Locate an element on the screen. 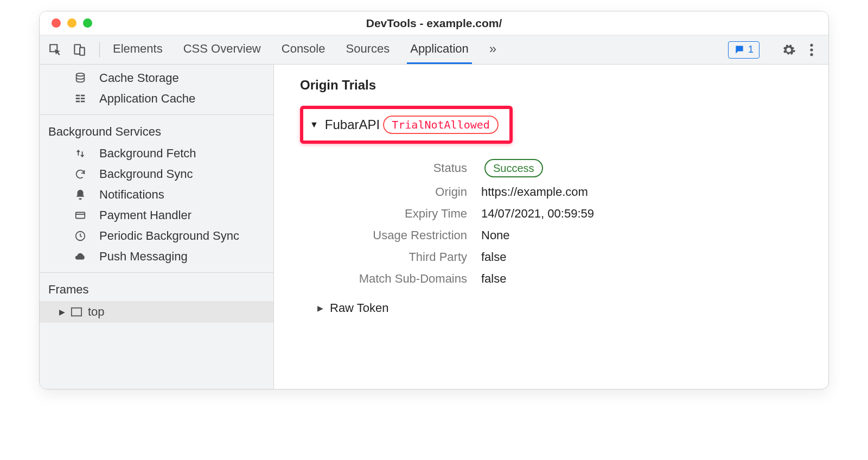 The height and width of the screenshot is (460, 868). titlebar: DevTools - example.com/ is located at coordinates (434, 23).